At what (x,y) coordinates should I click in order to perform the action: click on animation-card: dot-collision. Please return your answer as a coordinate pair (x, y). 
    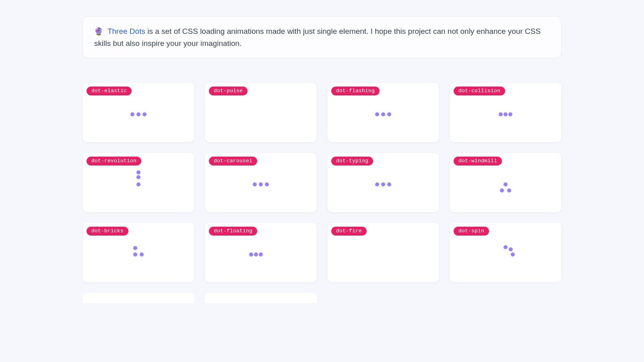
    Looking at the image, I should click on (506, 112).